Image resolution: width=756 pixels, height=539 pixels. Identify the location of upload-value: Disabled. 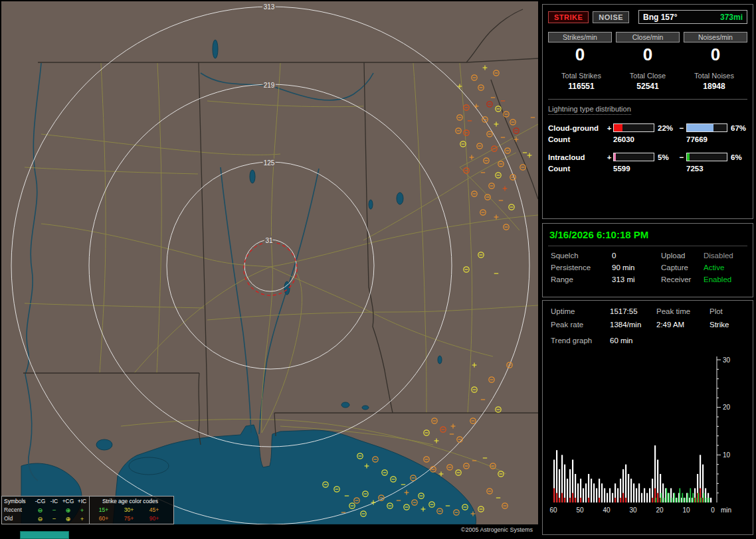
(725, 256).